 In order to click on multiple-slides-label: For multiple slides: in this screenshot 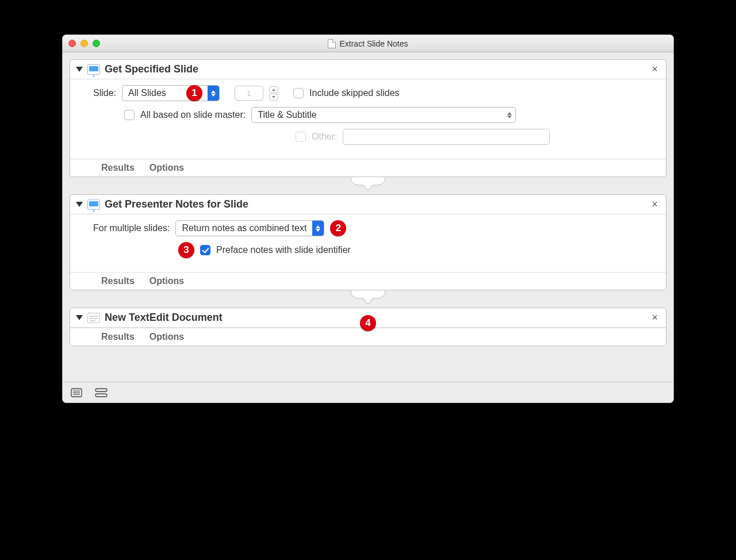, I will do `click(131, 228)`.